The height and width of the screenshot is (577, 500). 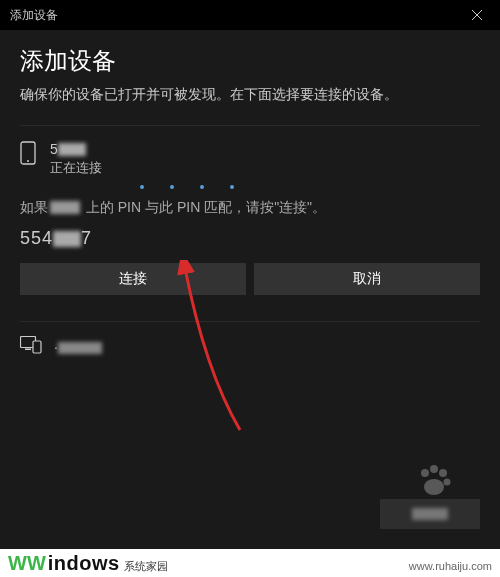 I want to click on pin-digits-redacted, so click(x=67, y=239).